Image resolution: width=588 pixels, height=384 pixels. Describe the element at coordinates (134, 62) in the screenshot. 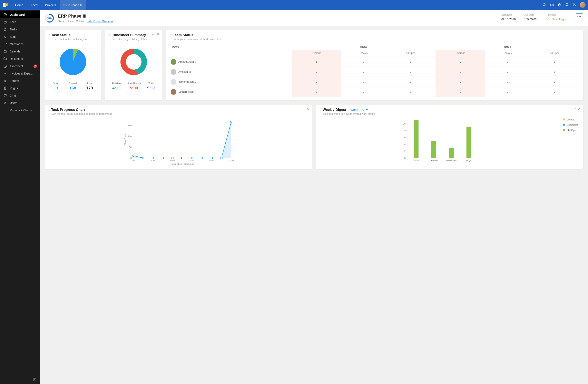

I see `timesheet-donut-chart` at that location.